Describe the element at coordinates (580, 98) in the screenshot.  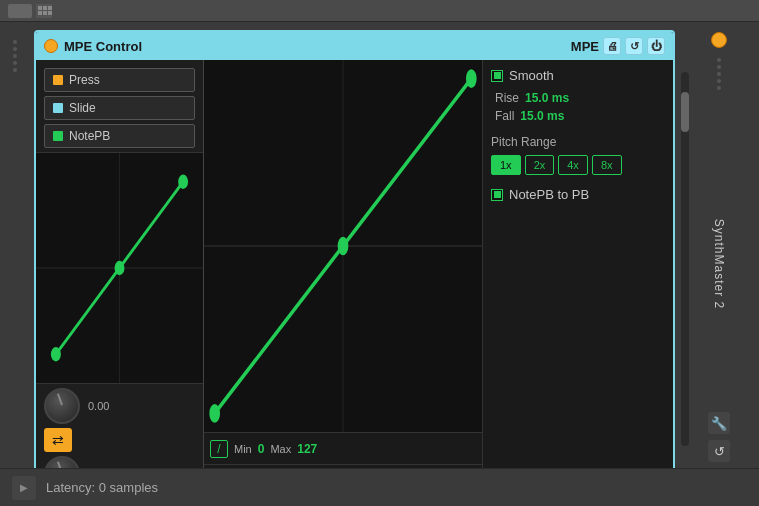
I see `rise-row: Rise 15.0 ms` at that location.